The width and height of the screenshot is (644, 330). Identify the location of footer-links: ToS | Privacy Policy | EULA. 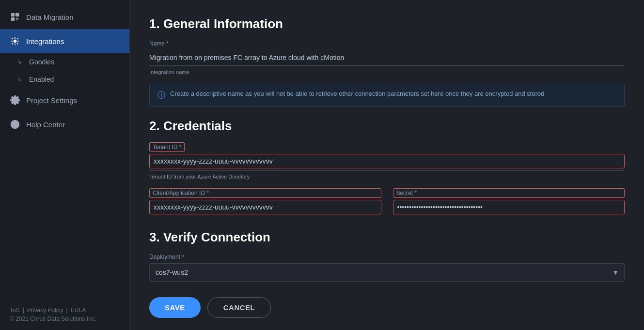
(65, 310).